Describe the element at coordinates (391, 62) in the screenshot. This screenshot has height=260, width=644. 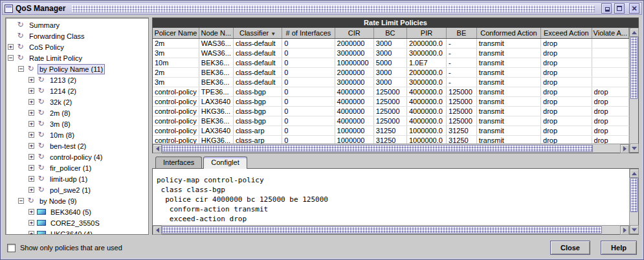
I see `table-row: 10mBEK36...class-default01000000050001.0…` at that location.